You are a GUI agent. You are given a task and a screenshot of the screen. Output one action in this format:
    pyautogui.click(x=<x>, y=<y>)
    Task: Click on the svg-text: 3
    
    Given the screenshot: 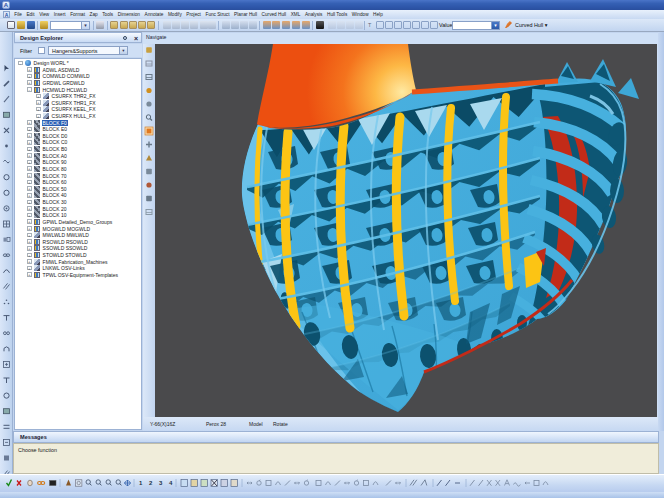 What is the action you would take?
    pyautogui.click(x=161, y=483)
    